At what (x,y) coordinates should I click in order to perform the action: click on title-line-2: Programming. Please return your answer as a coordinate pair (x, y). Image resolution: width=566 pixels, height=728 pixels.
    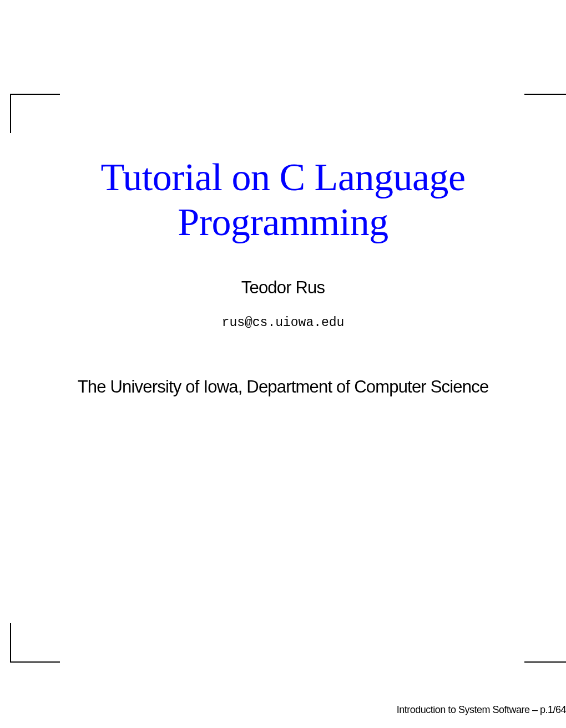
    Looking at the image, I should click on (283, 223).